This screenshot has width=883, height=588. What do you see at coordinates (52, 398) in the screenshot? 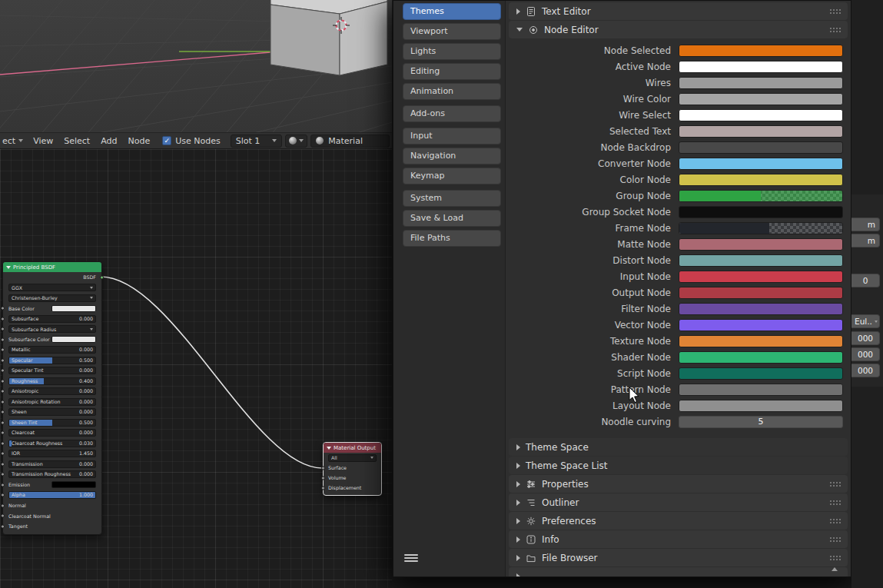
I see `principled-bsdf-node: Principled BSDF BSDF GGXChristensen-Burl…` at bounding box center [52, 398].